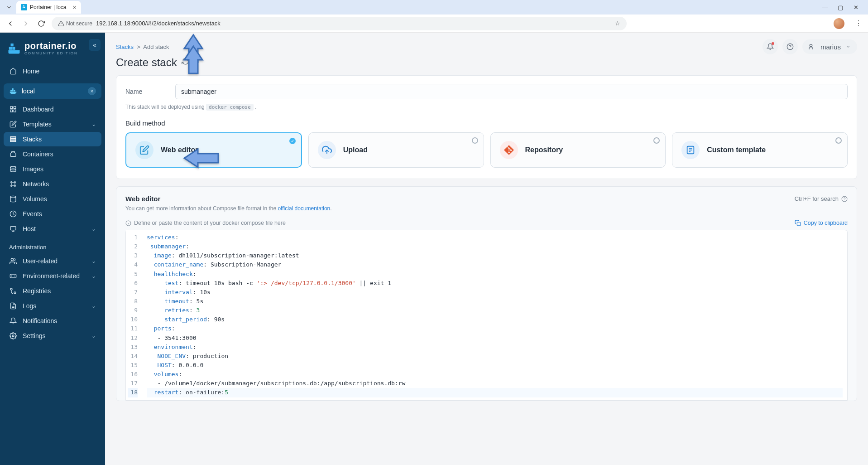 The width and height of the screenshot is (868, 465). What do you see at coordinates (13, 154) in the screenshot?
I see `containers-icon` at bounding box center [13, 154].